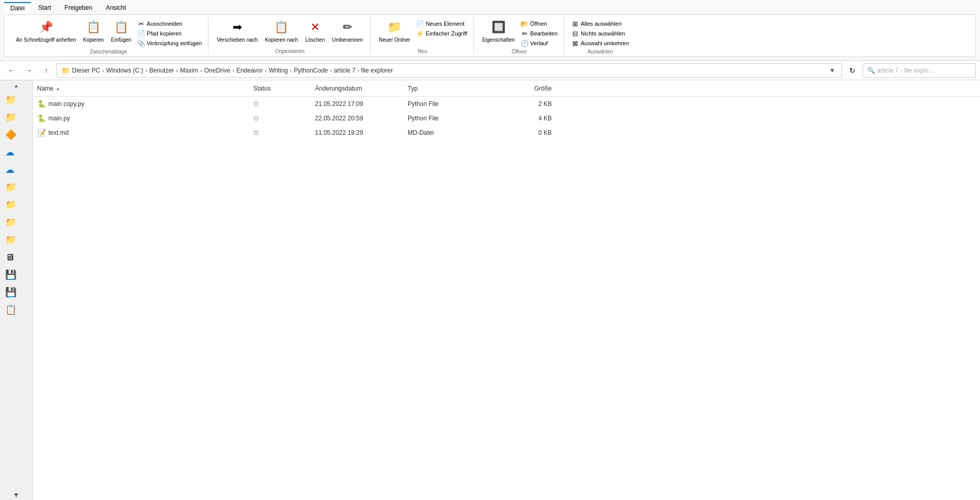  Describe the element at coordinates (16, 222) in the screenshot. I see `sidebar-item-8: 📁` at that location.